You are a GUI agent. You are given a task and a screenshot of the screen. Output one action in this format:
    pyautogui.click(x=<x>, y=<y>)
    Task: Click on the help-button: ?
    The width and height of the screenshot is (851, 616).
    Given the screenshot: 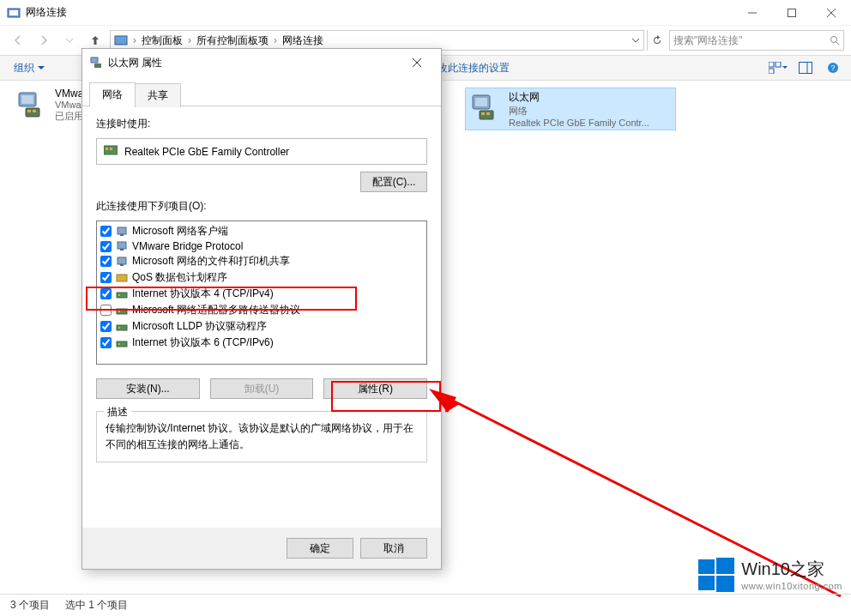 What is the action you would take?
    pyautogui.click(x=833, y=68)
    